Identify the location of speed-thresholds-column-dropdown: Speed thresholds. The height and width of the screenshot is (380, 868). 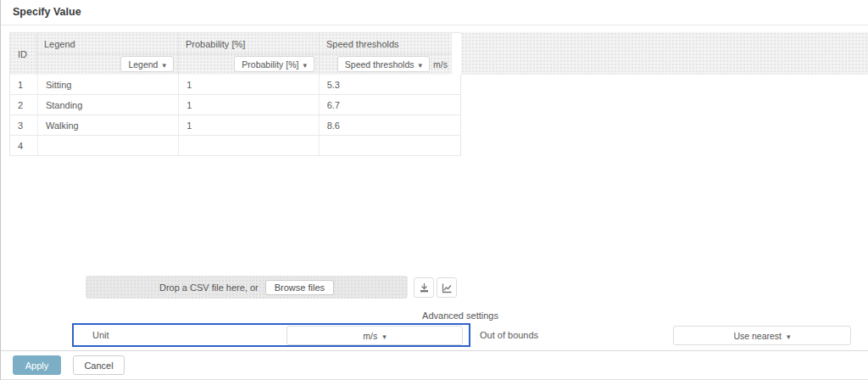
(383, 64).